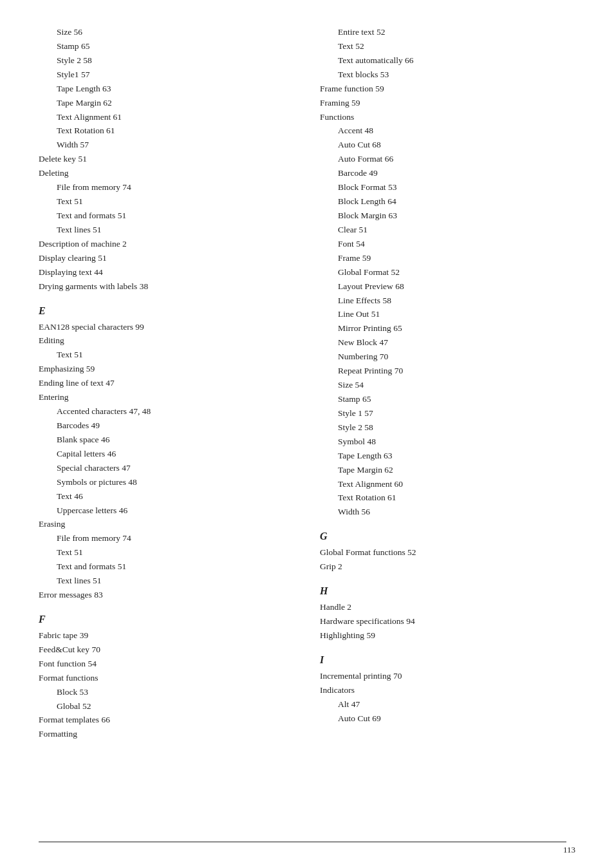 Image resolution: width=614 pixels, height=868 pixels. Describe the element at coordinates (448, 660) in the screenshot. I see `section-heading: I` at that location.